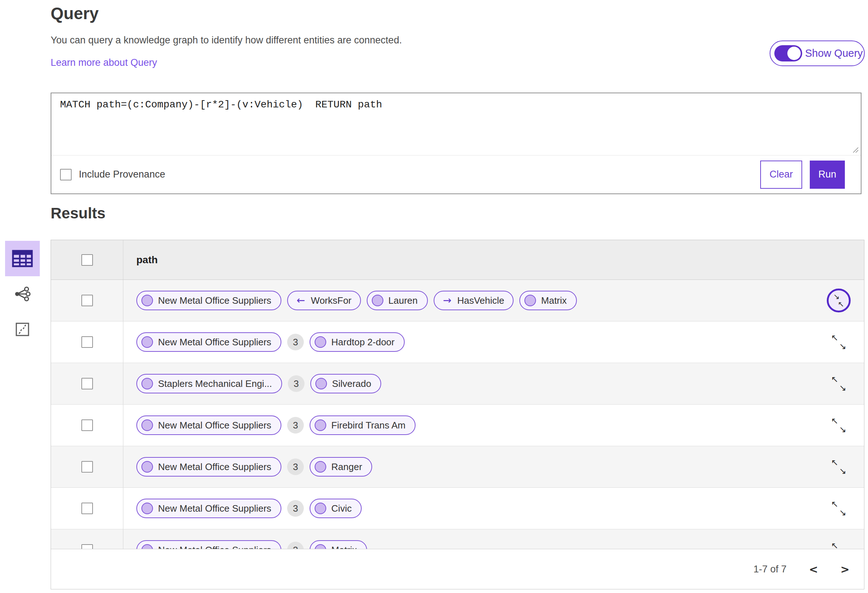  What do you see at coordinates (468, 342) in the screenshot?
I see `path-cell: New Metal Office Suppliers3Hardtop 2-doo…` at bounding box center [468, 342].